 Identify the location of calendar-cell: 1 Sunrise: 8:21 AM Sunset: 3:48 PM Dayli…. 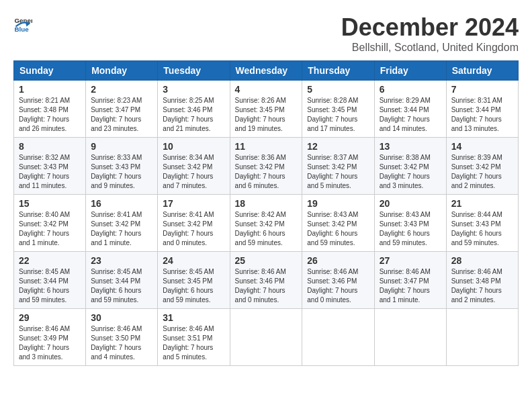
(50, 109).